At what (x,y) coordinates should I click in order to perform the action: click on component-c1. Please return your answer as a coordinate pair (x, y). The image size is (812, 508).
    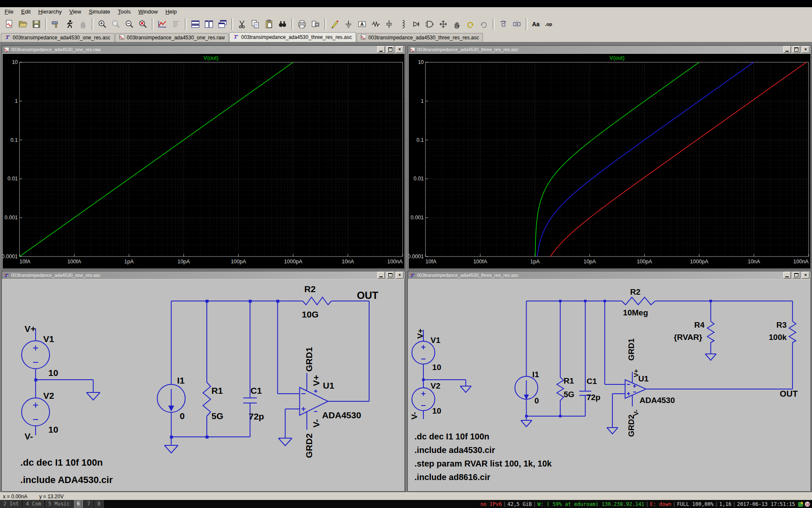
    Looking at the image, I should click on (250, 400).